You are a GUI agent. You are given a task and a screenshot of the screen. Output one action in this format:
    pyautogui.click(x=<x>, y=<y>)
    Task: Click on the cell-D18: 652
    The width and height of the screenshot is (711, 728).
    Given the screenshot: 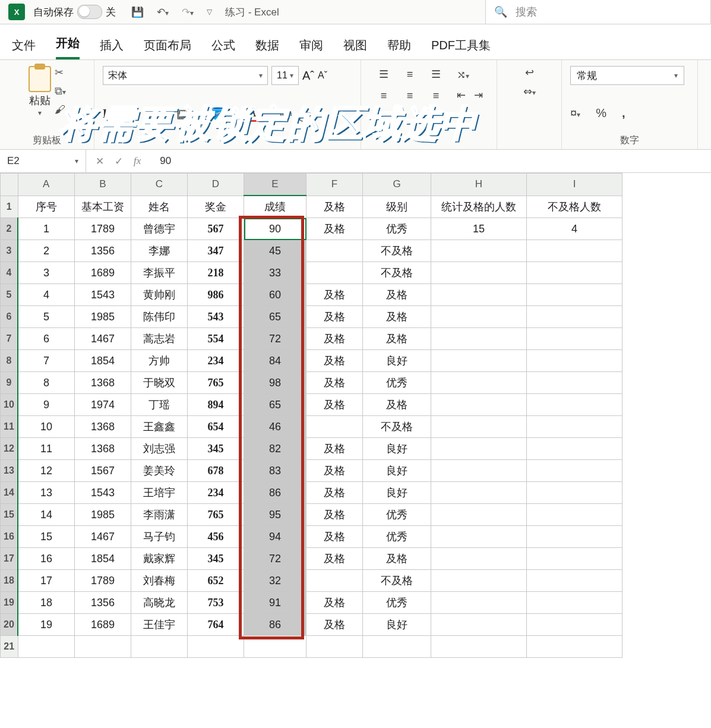 What is the action you would take?
    pyautogui.click(x=216, y=581)
    